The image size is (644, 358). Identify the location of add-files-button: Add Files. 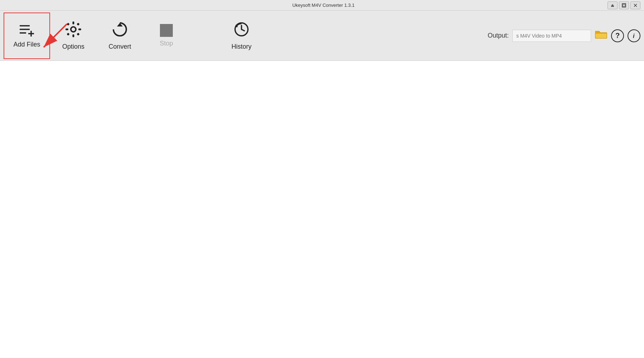
(27, 36).